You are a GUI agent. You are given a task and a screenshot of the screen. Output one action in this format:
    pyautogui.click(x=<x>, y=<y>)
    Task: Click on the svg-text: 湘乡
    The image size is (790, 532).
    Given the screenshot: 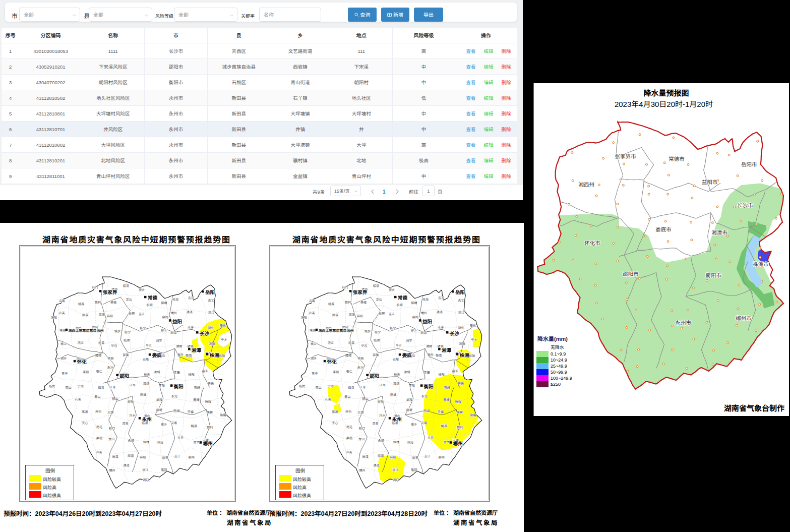 What is the action you would take?
    pyautogui.click(x=64, y=358)
    